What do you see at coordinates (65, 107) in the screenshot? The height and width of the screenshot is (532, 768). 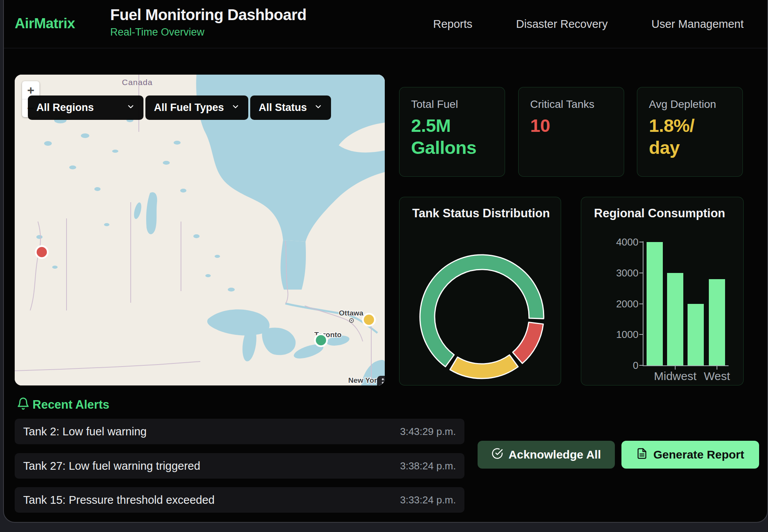 I see `filter-regions-value: All Regions` at bounding box center [65, 107].